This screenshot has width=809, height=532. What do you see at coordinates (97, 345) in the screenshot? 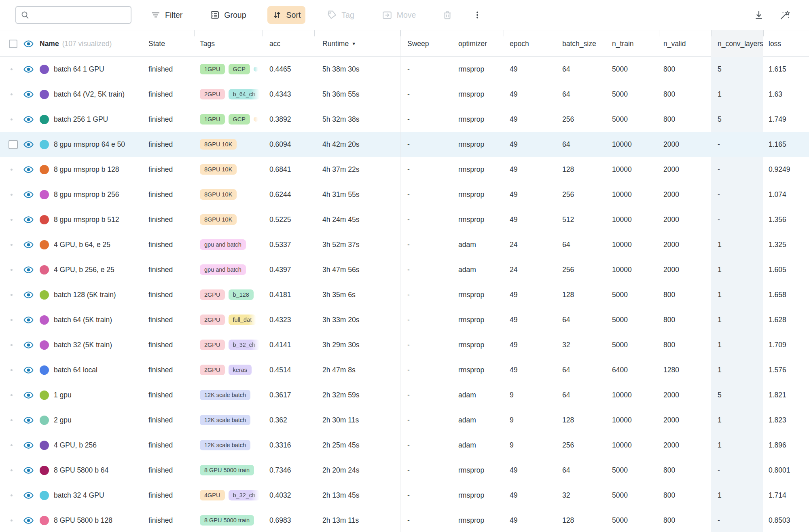
I see `run-name: batch 32 (5K train)` at bounding box center [97, 345].